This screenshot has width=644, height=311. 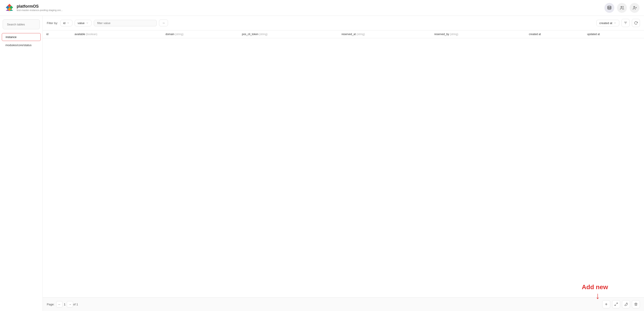 I want to click on filter-value-select: value, so click(x=83, y=23).